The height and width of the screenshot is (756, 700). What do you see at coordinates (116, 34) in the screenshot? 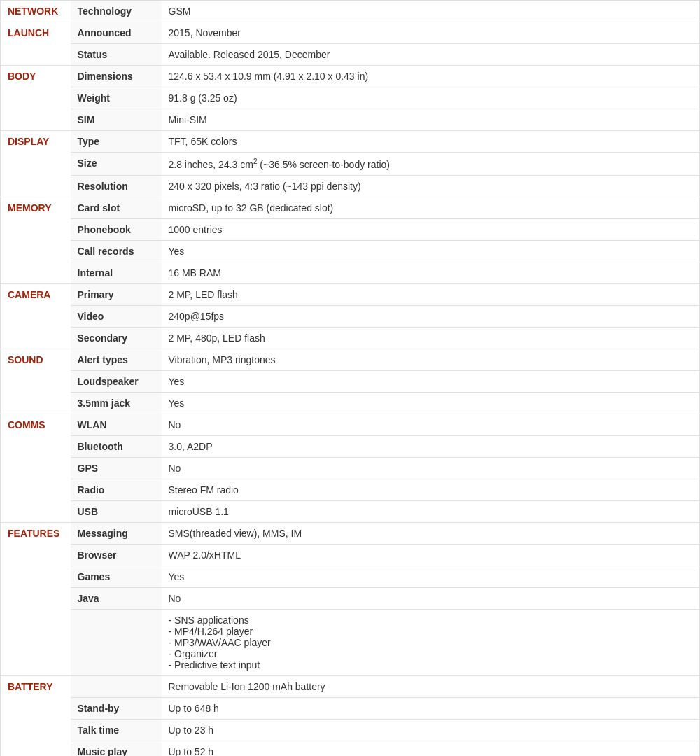
I see `label-cell: Announced` at bounding box center [116, 34].